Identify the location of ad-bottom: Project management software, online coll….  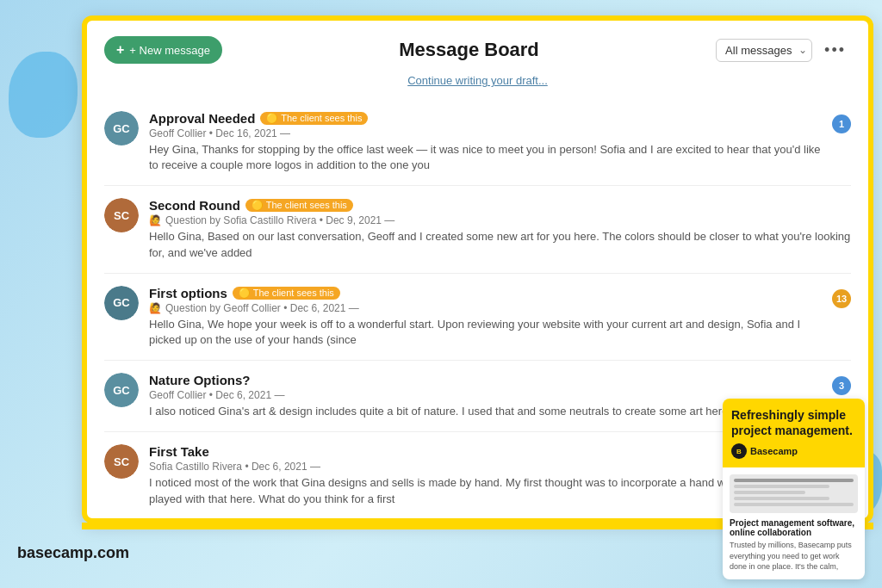
(794, 523).